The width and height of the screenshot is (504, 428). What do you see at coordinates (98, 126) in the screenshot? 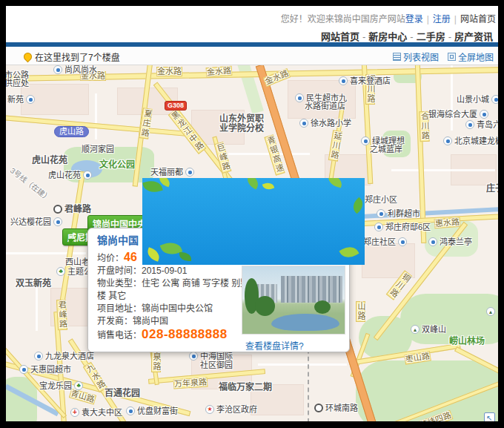
I see `road-hushan` at bounding box center [98, 126].